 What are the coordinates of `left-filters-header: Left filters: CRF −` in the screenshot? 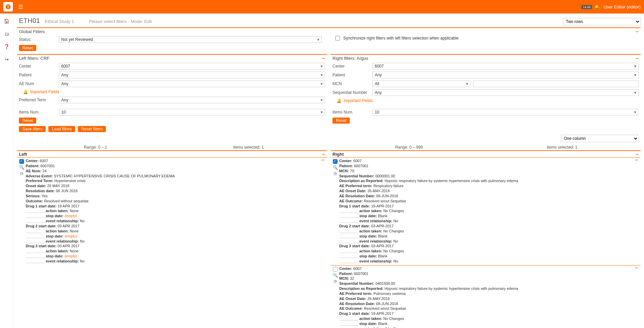 It's located at (172, 58).